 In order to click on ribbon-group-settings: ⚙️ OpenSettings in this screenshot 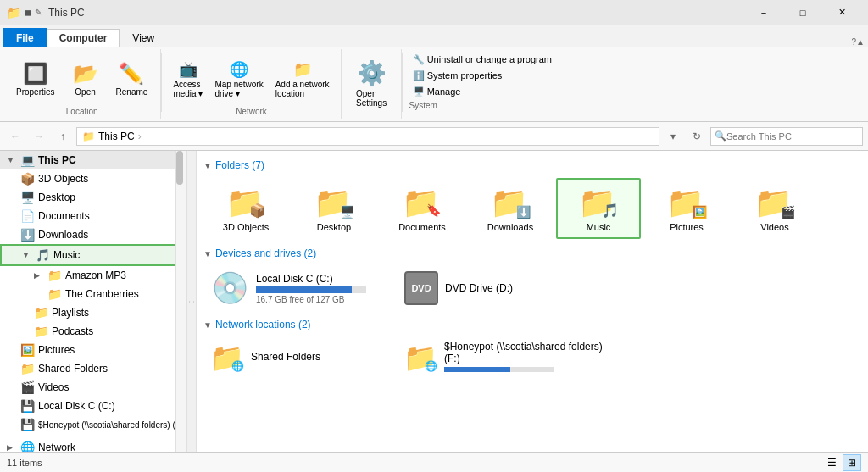, I will do `click(372, 85)`.